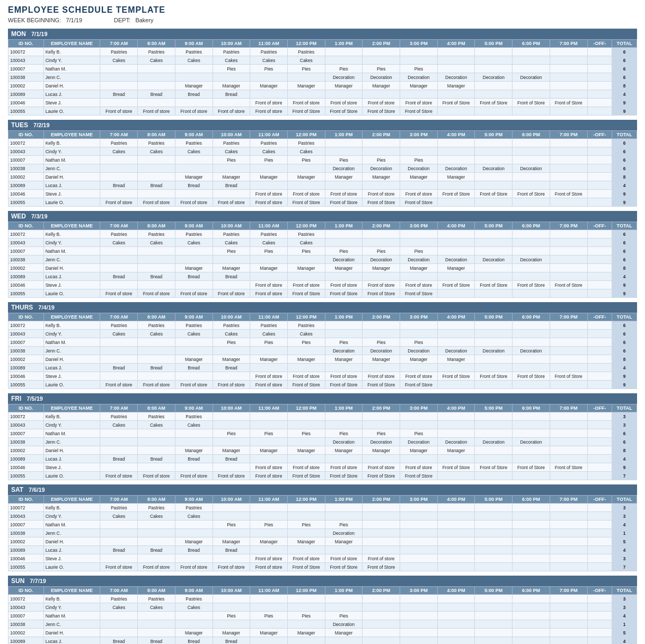 This screenshot has height=644, width=645. I want to click on col-header-10: 3:00 PM, so click(419, 590).